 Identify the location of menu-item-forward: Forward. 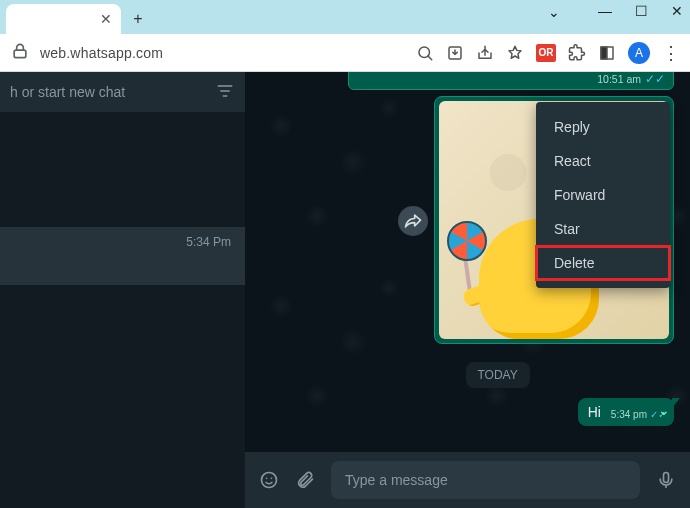
(603, 195).